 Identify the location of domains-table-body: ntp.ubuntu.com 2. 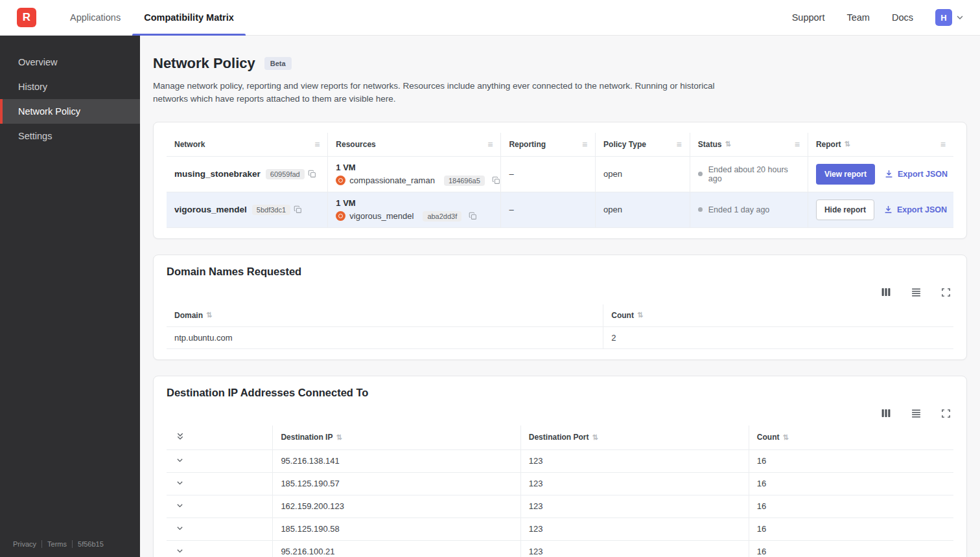
(560, 337).